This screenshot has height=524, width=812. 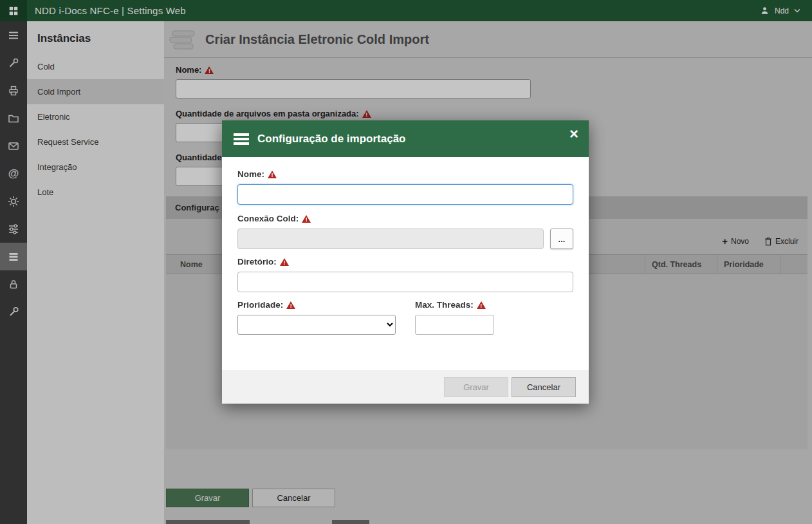 What do you see at coordinates (405, 219) in the screenshot?
I see `modal-conexao-label: Conexão Cold:` at bounding box center [405, 219].